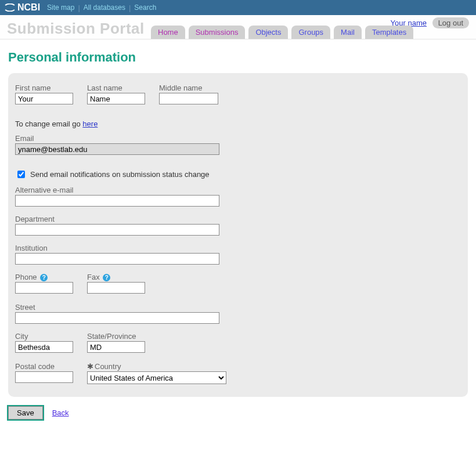  I want to click on street-field: Street, so click(238, 313).